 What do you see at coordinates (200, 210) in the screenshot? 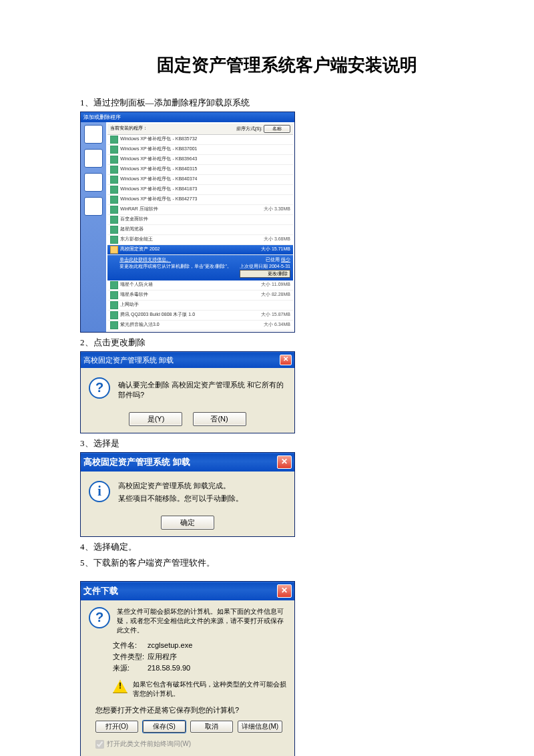
I see `list-item: WinRAR 压缩软件大小 3.30MB` at bounding box center [200, 210].